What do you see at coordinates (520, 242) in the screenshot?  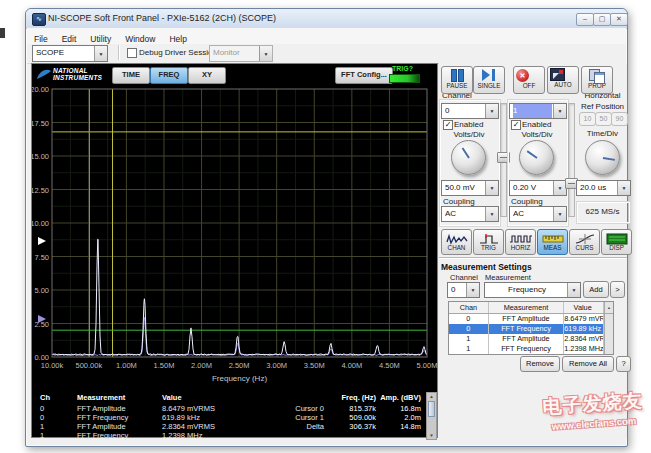 I see `panel-tab-horiz: HORIZ` at bounding box center [520, 242].